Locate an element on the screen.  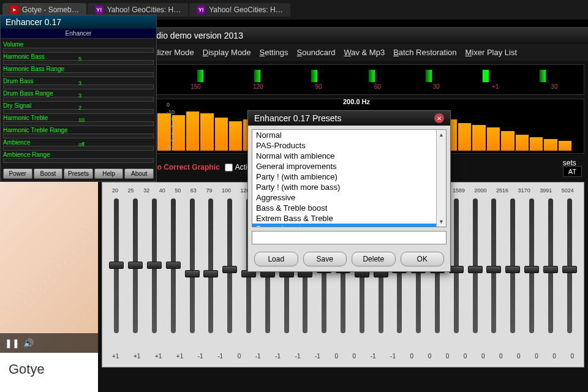
enhancer-control: Volume is located at coordinates (78, 47).